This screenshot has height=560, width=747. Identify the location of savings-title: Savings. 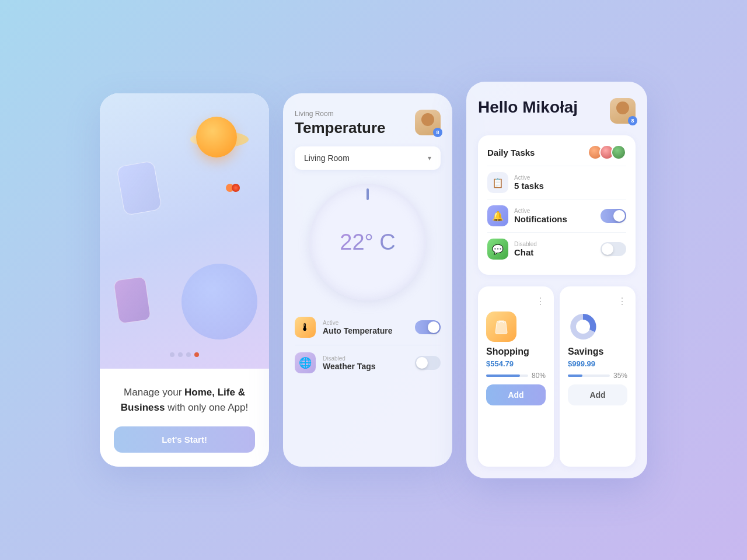
(598, 352).